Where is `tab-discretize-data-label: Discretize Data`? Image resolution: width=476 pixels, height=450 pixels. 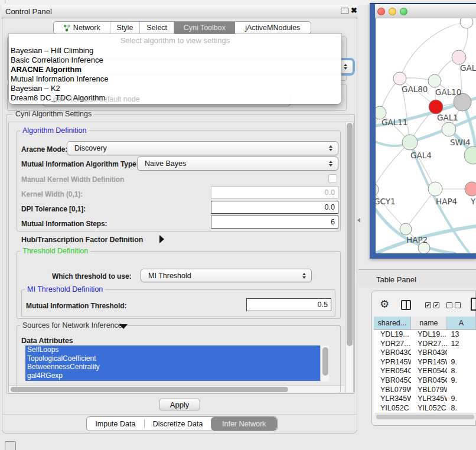
tab-discretize-data-label: Discretize Data is located at coordinates (178, 424).